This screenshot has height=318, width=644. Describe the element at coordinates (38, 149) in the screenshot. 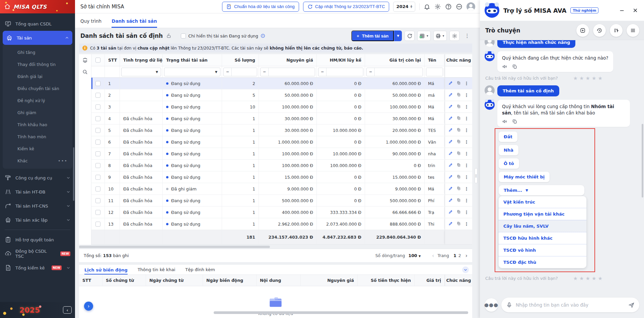

I see `submenu-item: Kiểm kê` at that location.